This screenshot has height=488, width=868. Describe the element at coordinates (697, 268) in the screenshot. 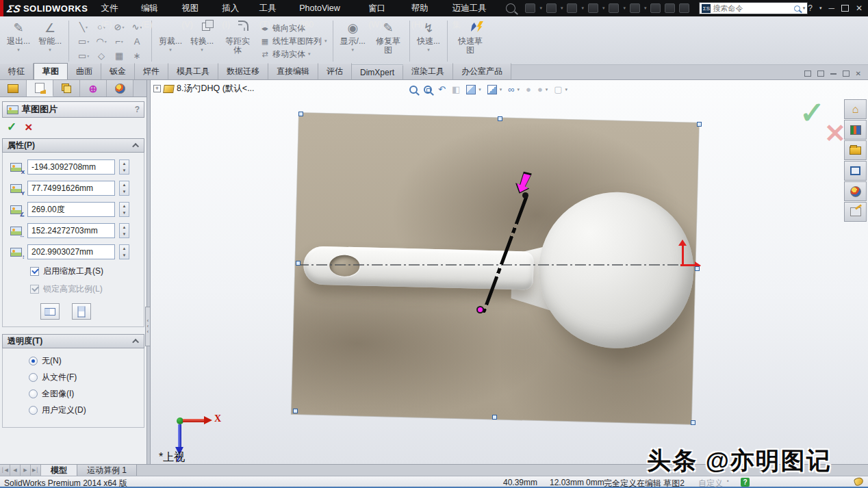

I see `selection-handle-right-mid` at that location.